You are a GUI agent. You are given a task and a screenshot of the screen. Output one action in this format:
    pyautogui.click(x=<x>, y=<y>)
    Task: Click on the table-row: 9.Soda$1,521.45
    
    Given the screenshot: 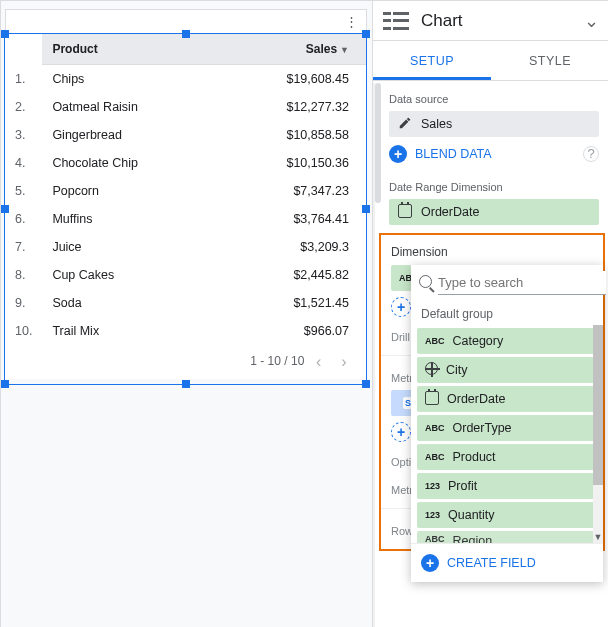 What is the action you would take?
    pyautogui.click(x=186, y=303)
    